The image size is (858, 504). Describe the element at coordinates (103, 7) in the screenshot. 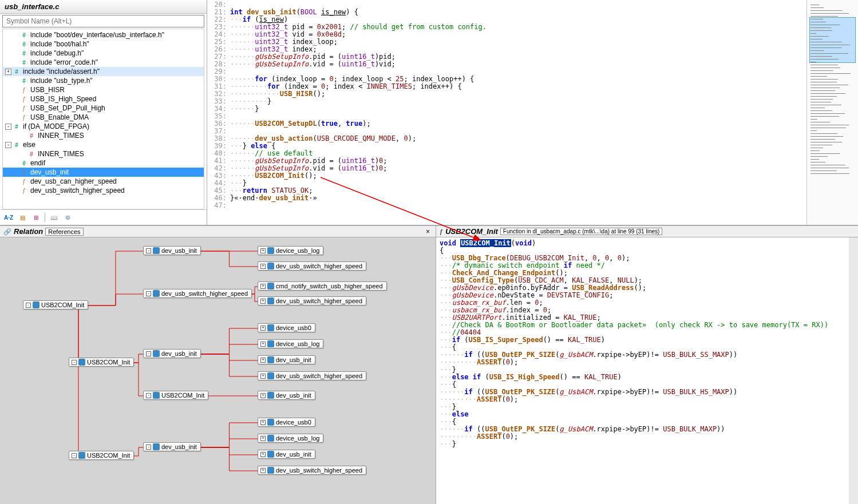

I see `outline-title: usb_interface.c` at that location.